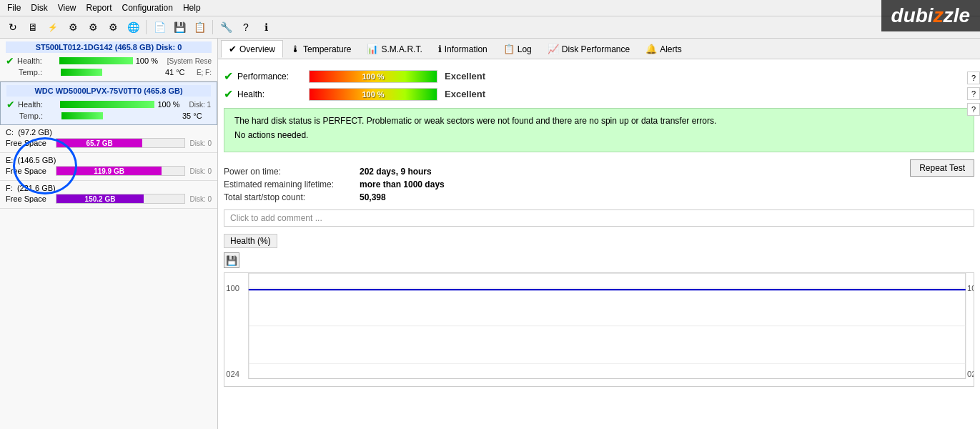 Image resolution: width=980 pixels, height=429 pixels. I want to click on menu-disk: Disk, so click(39, 8).